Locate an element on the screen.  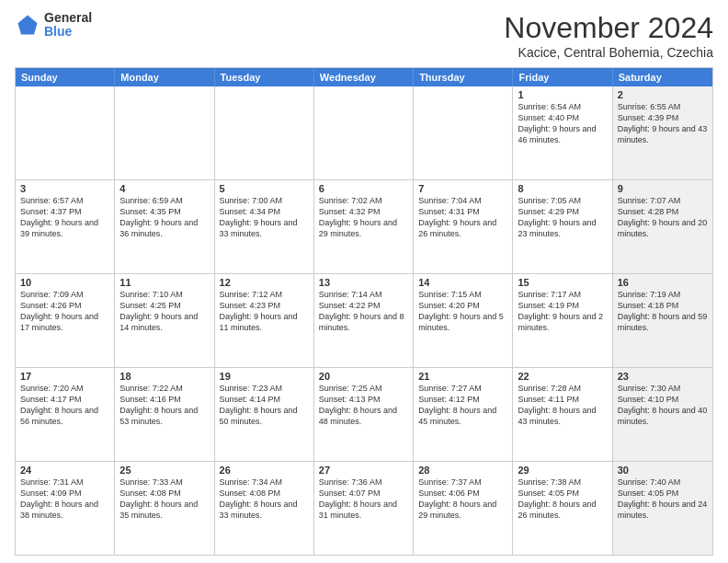
calendar-cell-25: 25Sunrise: 7:33 AM Sunset: 4:08 PM Dayli… is located at coordinates (165, 508).